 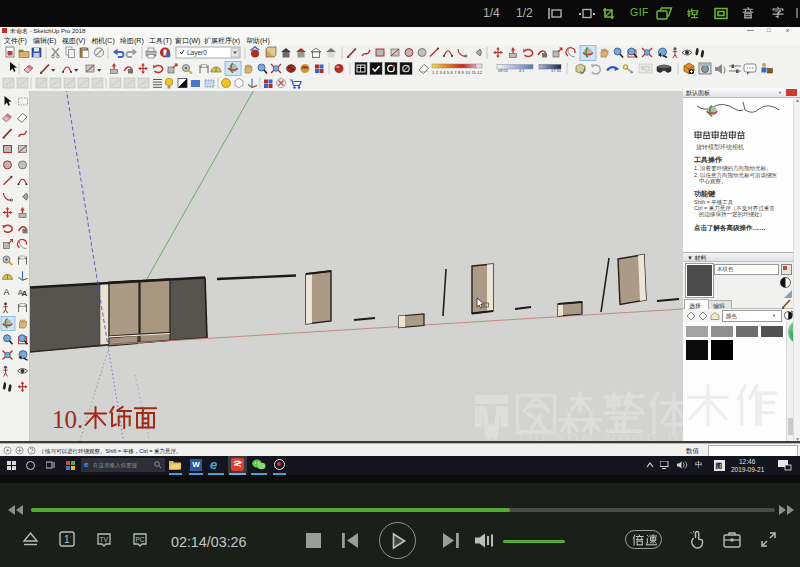 What do you see at coordinates (522, 70) in the screenshot?
I see `svg-text: 4:1` at bounding box center [522, 70].